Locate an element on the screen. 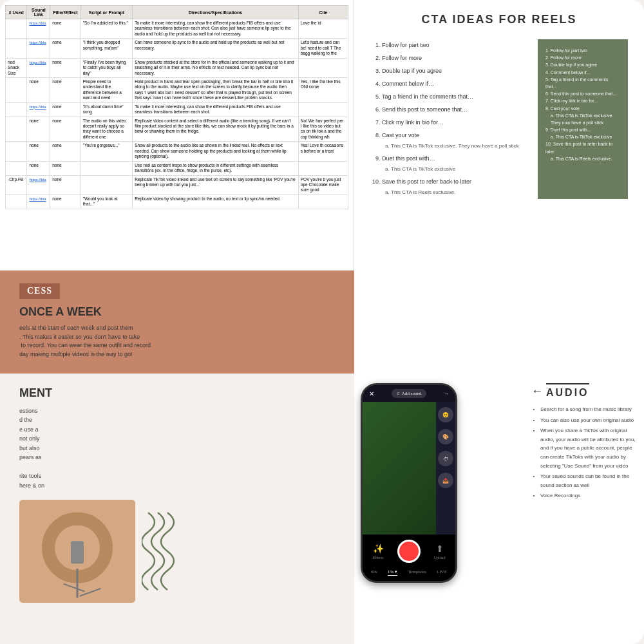  equipment-title: MENT is located at coordinates (177, 393).